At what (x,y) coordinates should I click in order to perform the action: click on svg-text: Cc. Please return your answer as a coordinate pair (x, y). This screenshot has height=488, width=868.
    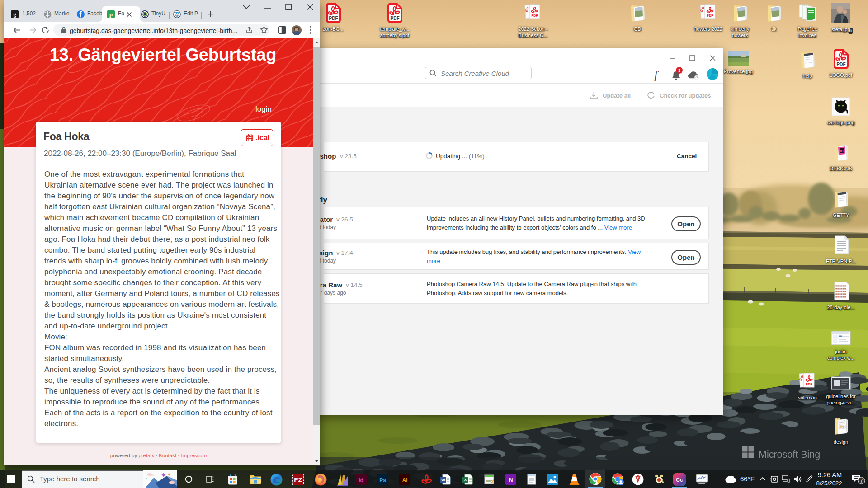
    Looking at the image, I should click on (679, 480).